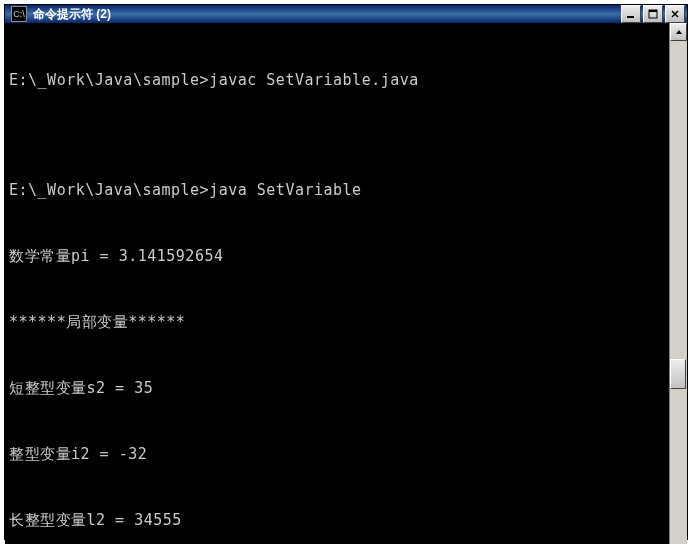  I want to click on app-icon: C:\, so click(19, 14).